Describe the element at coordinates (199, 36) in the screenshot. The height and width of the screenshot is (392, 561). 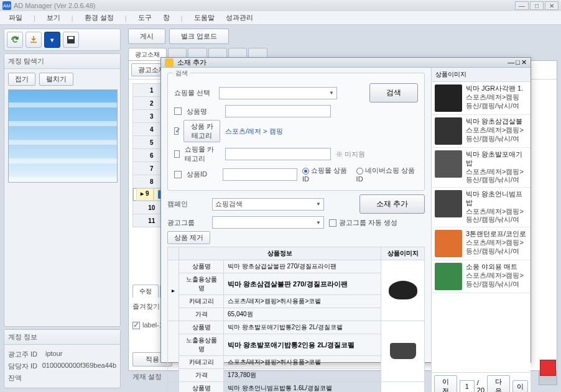
I see `bulk-upload-button: 벌크 업로드` at that location.